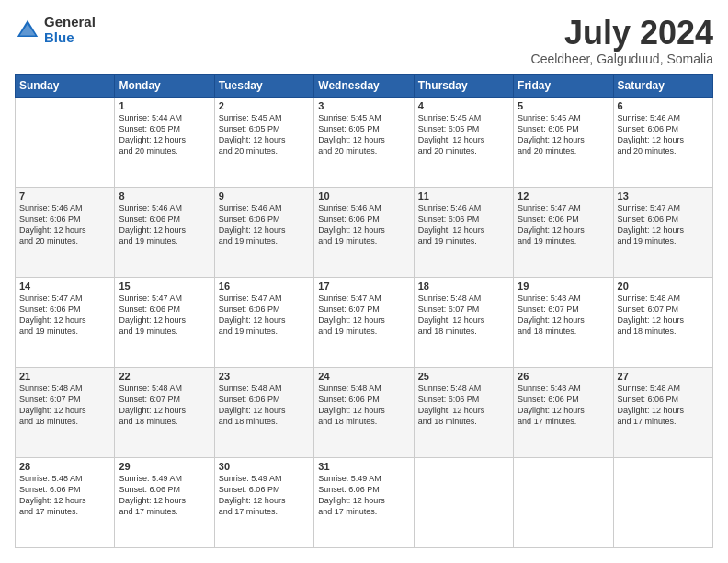 The height and width of the screenshot is (563, 728). Describe the element at coordinates (664, 106) in the screenshot. I see `day-number: 6` at that location.